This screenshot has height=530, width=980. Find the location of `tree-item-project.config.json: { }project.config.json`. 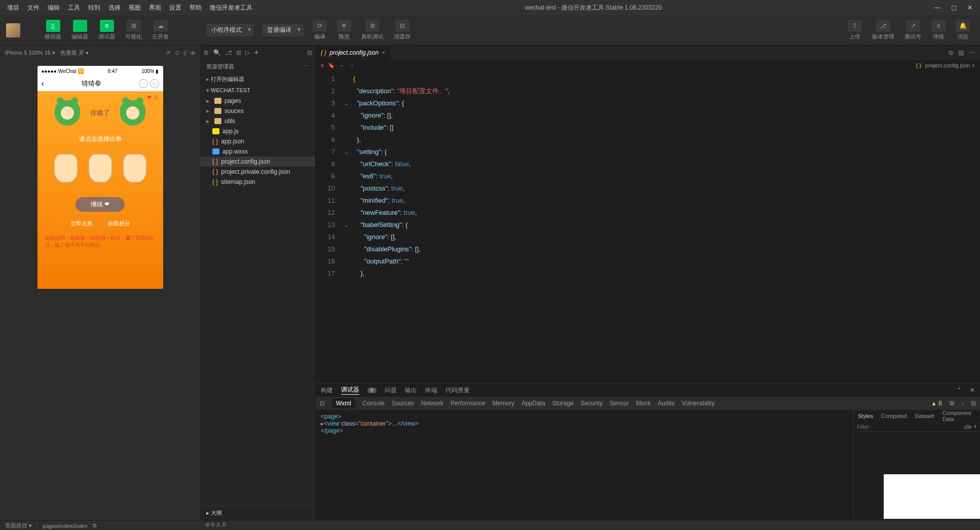

tree-item-project.config.json: { }project.config.json is located at coordinates (257, 162).